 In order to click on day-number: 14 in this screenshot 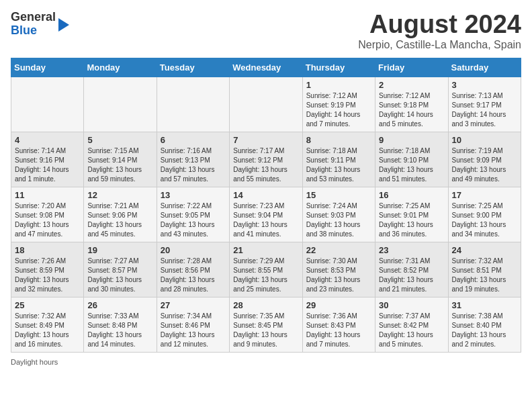, I will do `click(266, 195)`.